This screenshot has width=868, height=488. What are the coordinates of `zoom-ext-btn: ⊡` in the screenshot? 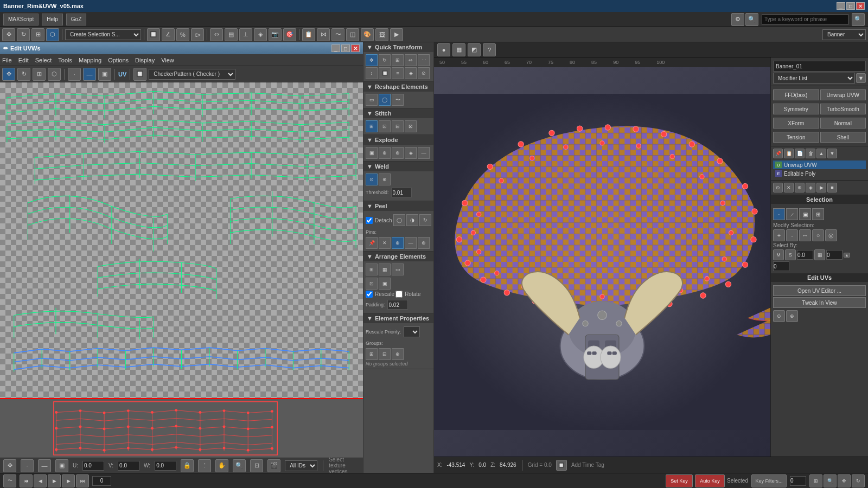 It's located at (257, 466).